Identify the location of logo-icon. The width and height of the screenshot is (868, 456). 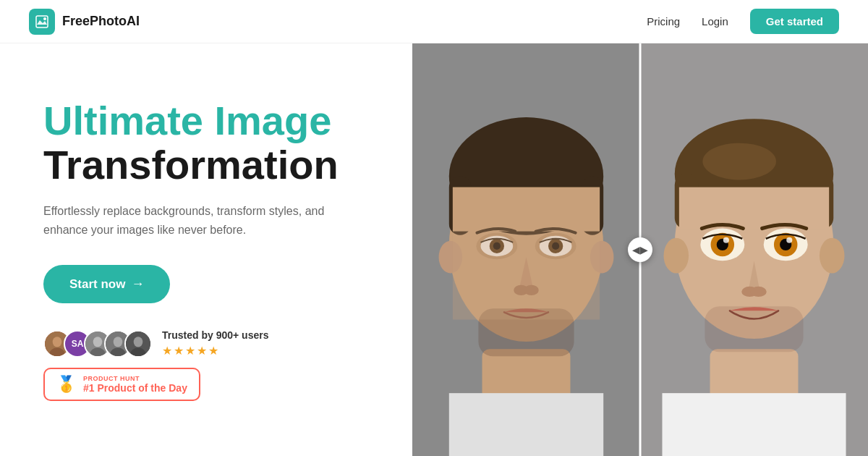
(42, 22).